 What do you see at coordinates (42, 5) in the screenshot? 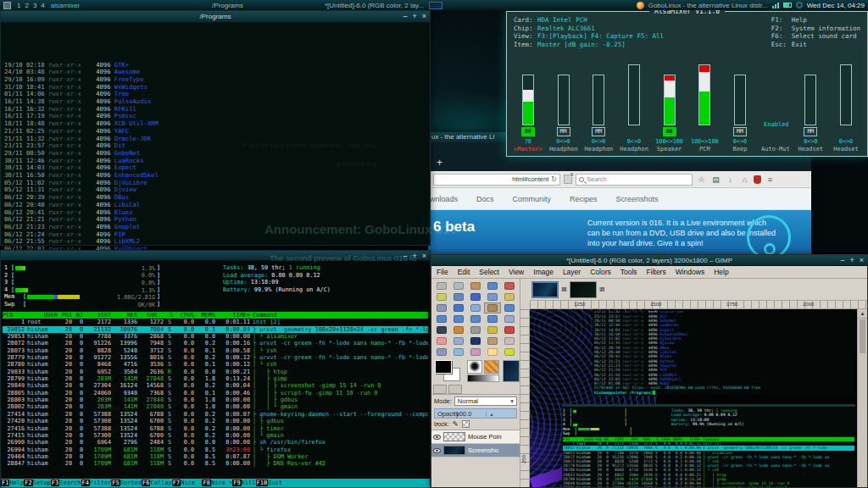
I see `workspace-button: 4` at bounding box center [42, 5].